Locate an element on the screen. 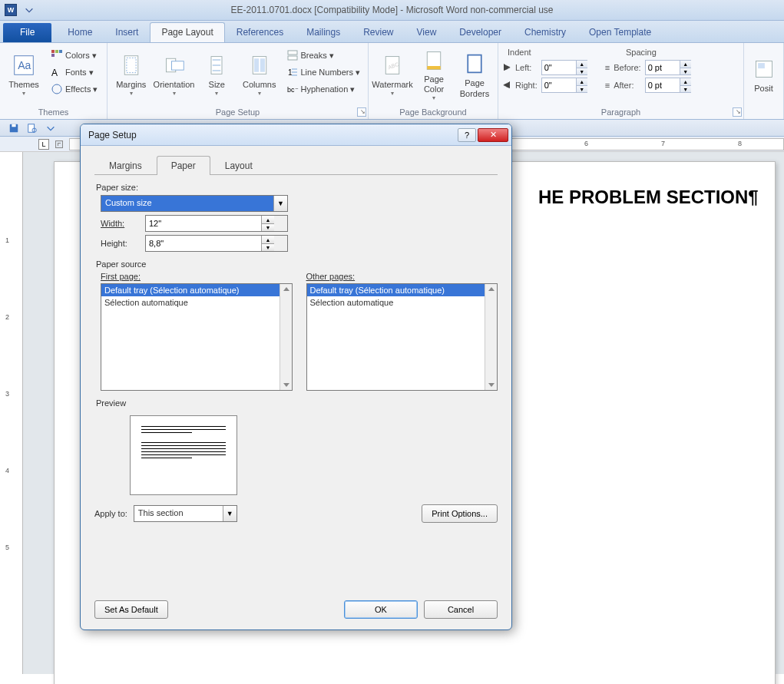 The image size is (784, 684). colors-button: Colors ▾ is located at coordinates (74, 55).